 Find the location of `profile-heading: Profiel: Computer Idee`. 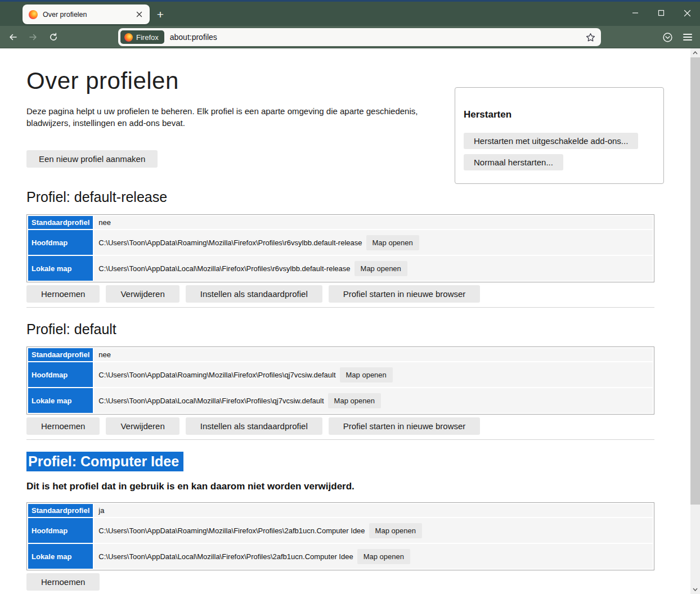

profile-heading: Profiel: Computer Idee is located at coordinates (340, 461).